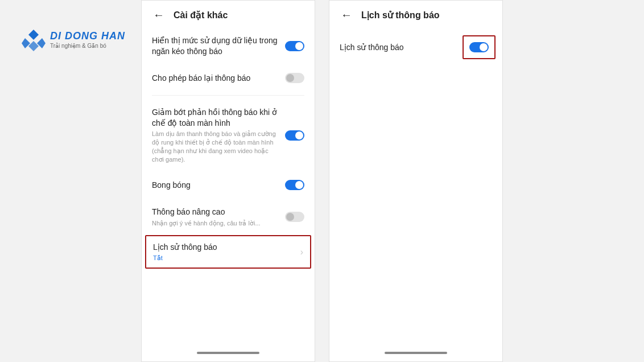 The width and height of the screenshot is (644, 362). I want to click on toggle-notification-history, so click(479, 47).